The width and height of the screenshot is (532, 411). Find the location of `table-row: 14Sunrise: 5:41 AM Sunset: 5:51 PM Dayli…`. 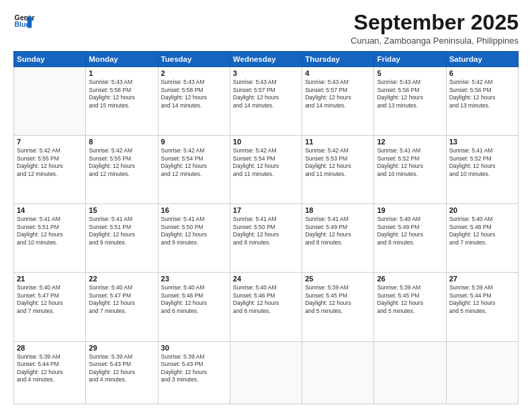

table-row: 14Sunrise: 5:41 AM Sunset: 5:51 PM Dayli… is located at coordinates (50, 238).